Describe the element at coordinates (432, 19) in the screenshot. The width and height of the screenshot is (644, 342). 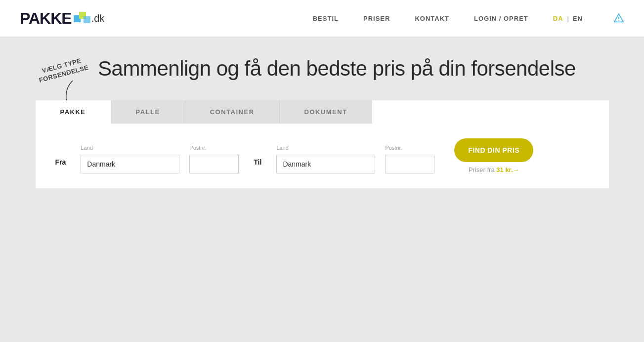
I see `nav-kontakt: KONTAKT` at that location.